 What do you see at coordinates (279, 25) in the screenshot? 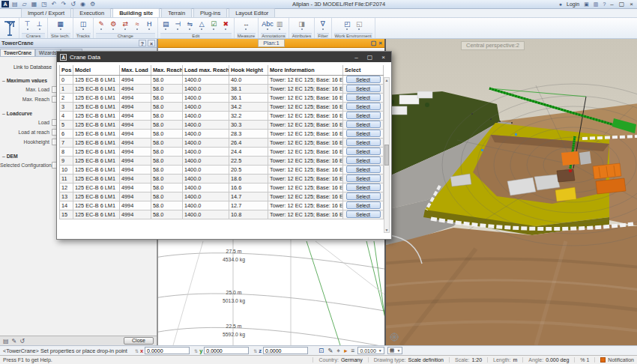
I see `sheet-icon: ▥` at bounding box center [279, 25].